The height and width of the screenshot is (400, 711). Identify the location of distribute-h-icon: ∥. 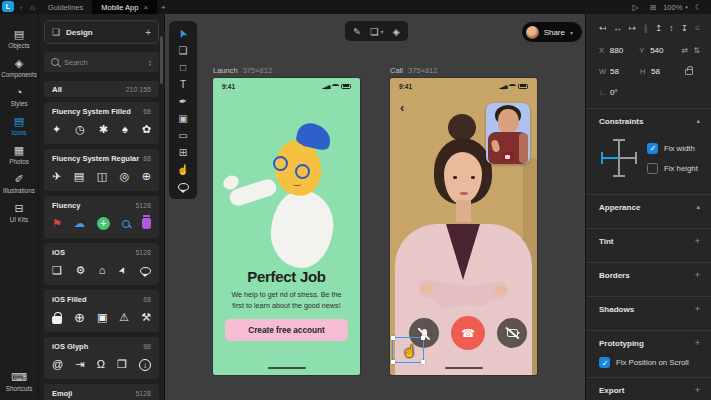
(645, 28).